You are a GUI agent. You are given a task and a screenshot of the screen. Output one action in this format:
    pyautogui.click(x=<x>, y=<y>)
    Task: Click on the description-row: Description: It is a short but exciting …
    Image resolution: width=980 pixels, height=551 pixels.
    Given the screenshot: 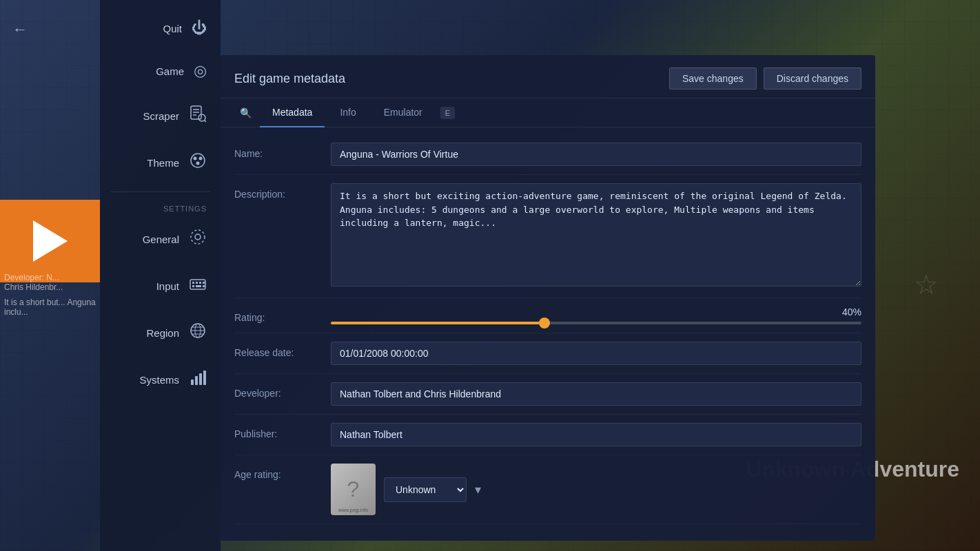 What is the action you would take?
    pyautogui.click(x=548, y=237)
    